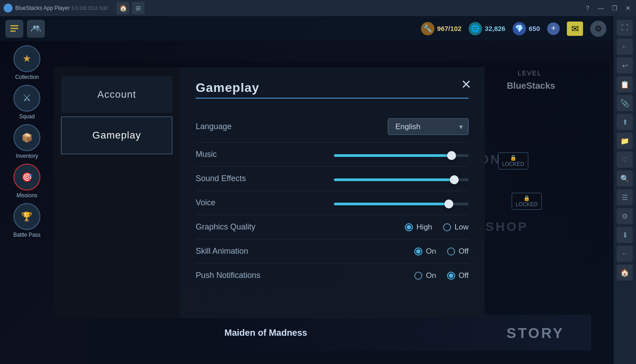 The image size is (636, 364). Describe the element at coordinates (628, 8) in the screenshot. I see `close-button: ✕` at that location.